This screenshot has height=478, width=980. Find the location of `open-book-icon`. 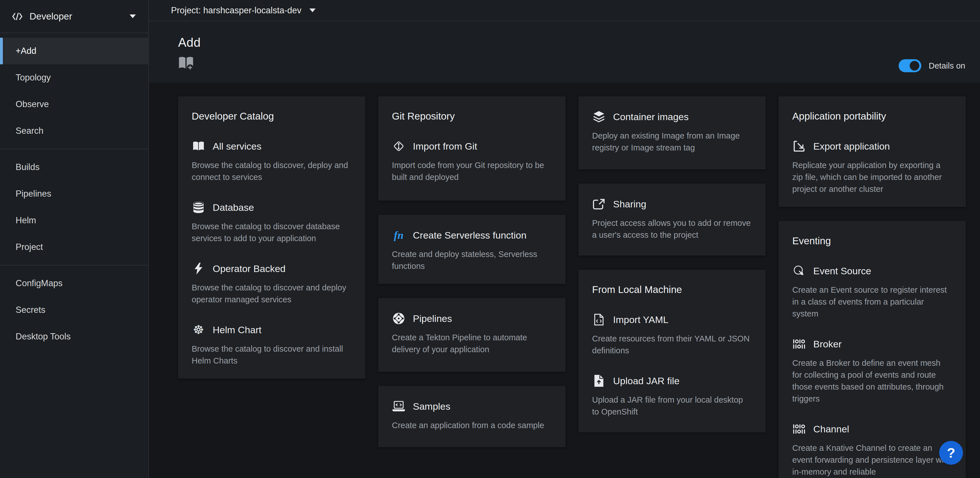

open-book-icon is located at coordinates (199, 146).